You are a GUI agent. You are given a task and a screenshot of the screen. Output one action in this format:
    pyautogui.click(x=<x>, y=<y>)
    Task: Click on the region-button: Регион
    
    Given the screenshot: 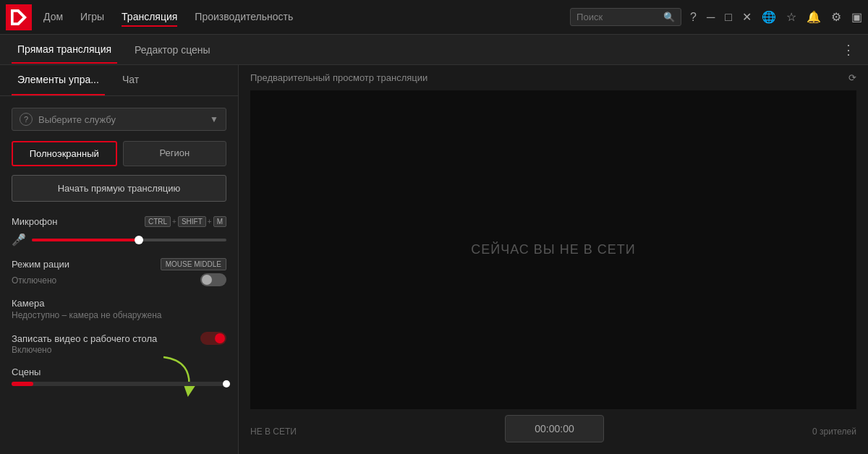 What is the action you would take?
    pyautogui.click(x=175, y=153)
    